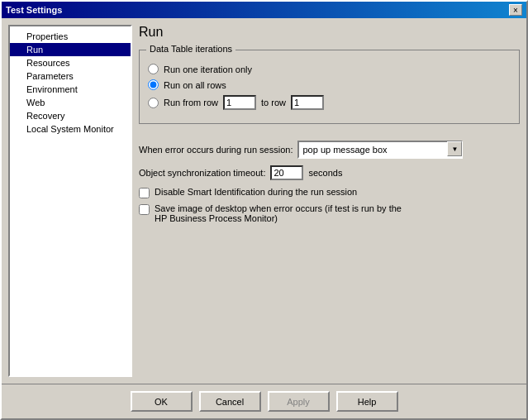  What do you see at coordinates (326, 173) in the screenshot?
I see `sync-timeout-suffix: seconds` at bounding box center [326, 173].